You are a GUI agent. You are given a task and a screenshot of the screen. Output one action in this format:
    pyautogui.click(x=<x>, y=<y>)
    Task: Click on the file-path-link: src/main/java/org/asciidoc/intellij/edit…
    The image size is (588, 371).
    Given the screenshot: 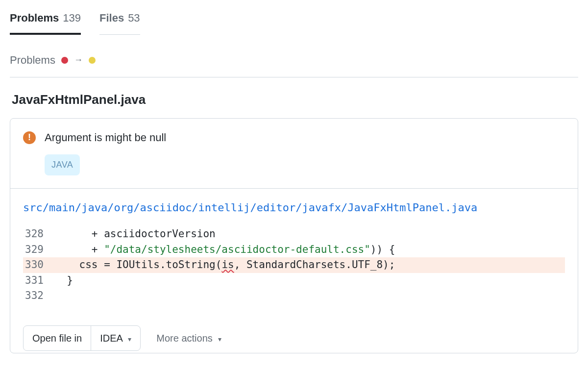 What is the action you would take?
    pyautogui.click(x=294, y=208)
    